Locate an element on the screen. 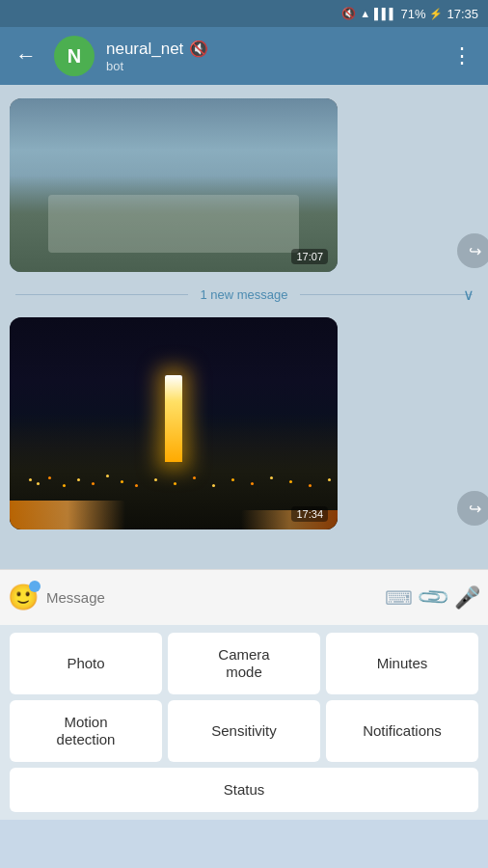  emoji-button: 🙂 is located at coordinates (23, 598).